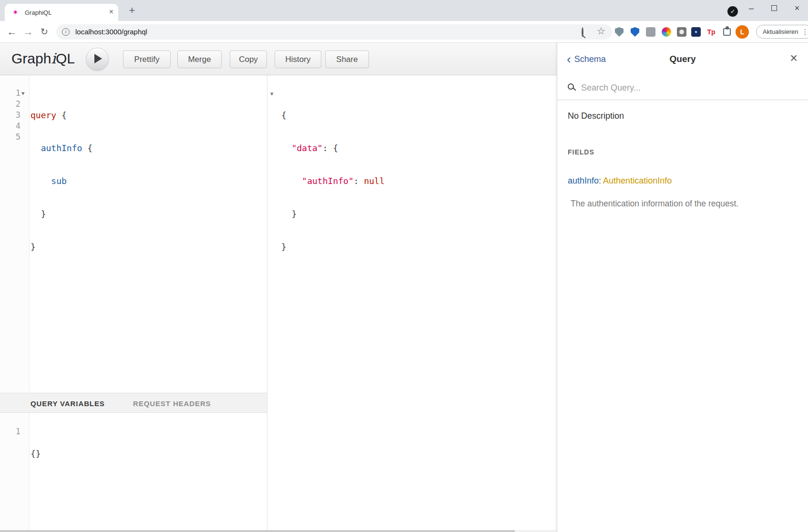 Image resolution: width=808 pixels, height=532 pixels. What do you see at coordinates (97, 59) in the screenshot?
I see `execute-query-button` at bounding box center [97, 59].